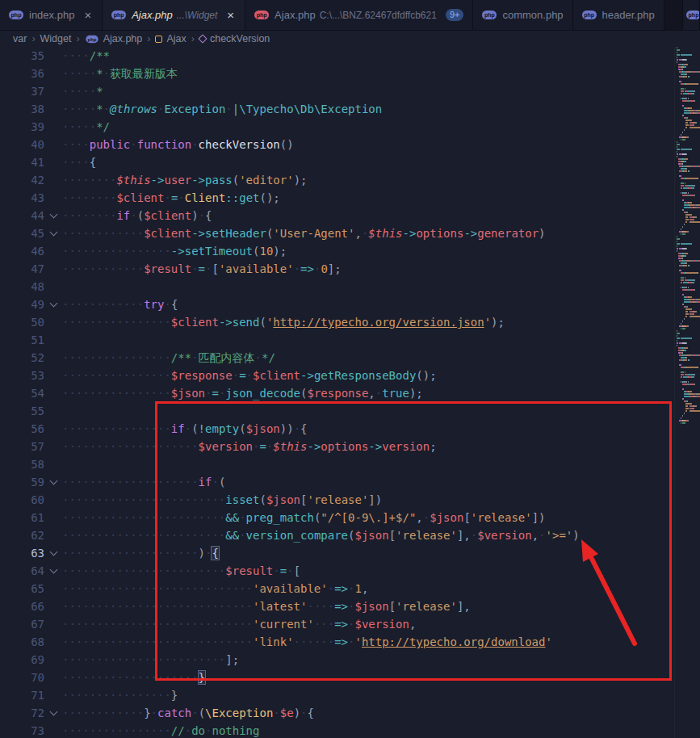 This screenshot has height=738, width=700. What do you see at coordinates (337, 589) in the screenshot?
I see `code-line: 65····························'available…` at bounding box center [337, 589].